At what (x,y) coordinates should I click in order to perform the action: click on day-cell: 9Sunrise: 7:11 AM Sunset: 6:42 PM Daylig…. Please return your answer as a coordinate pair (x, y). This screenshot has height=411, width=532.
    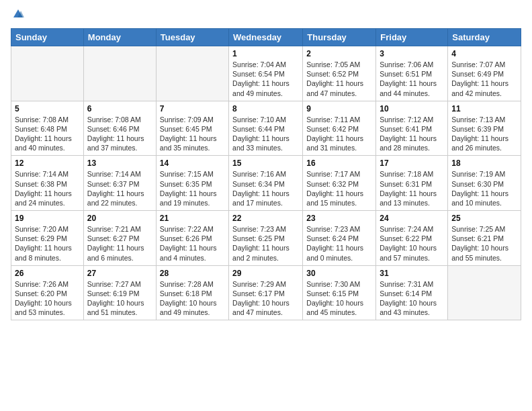
    Looking at the image, I should click on (340, 128).